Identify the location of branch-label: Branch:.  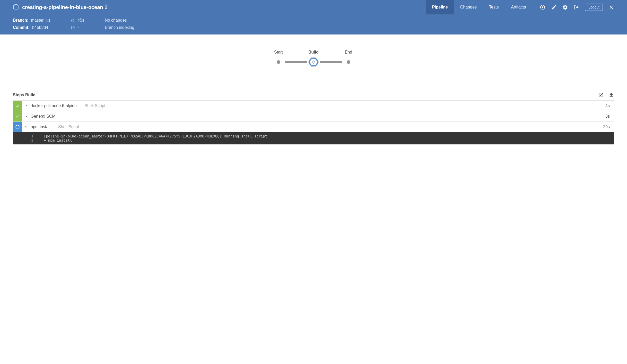
(21, 20).